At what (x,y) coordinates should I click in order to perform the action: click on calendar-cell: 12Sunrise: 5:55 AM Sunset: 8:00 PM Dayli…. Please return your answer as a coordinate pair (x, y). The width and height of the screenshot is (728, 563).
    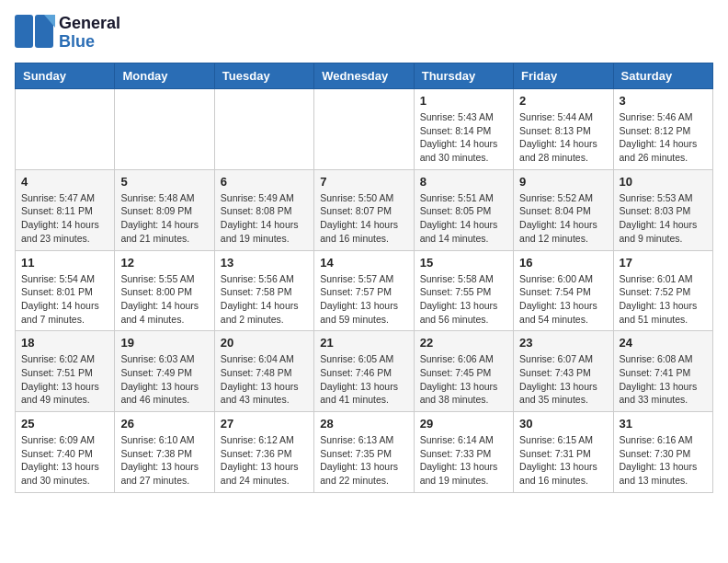
    Looking at the image, I should click on (165, 291).